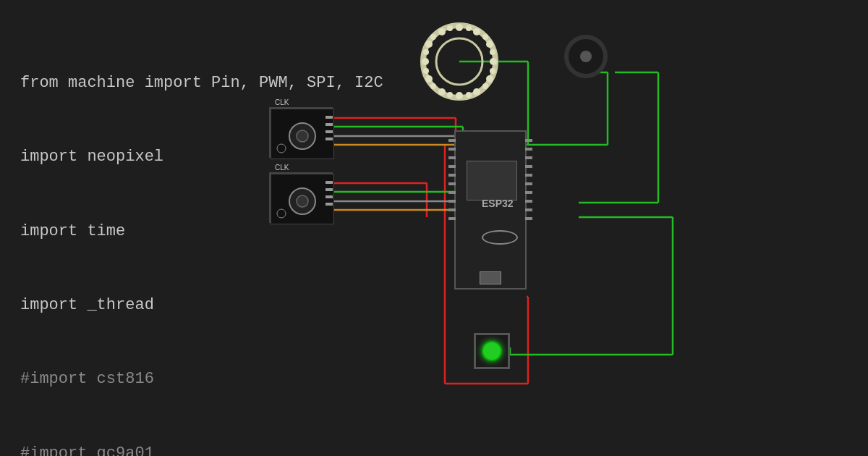 Image resolution: width=868 pixels, height=456 pixels. What do you see at coordinates (452, 180) in the screenshot?
I see `esp32-left-pins` at bounding box center [452, 180].